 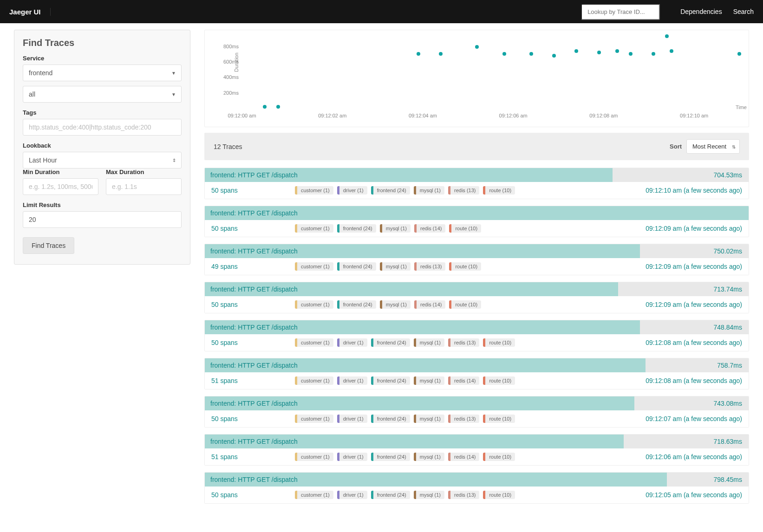 I want to click on nav-dependencies: Dependencies, so click(x=701, y=12).